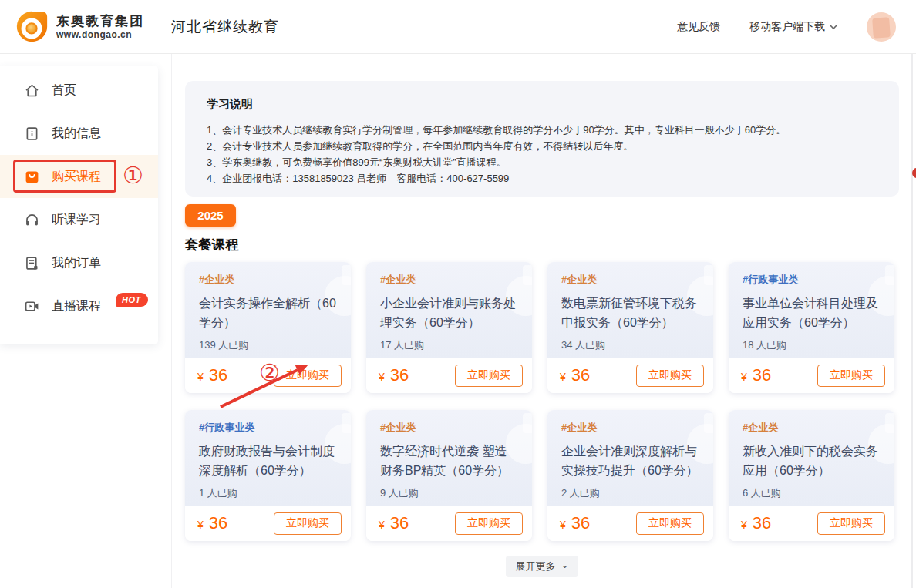  I want to click on sidebar-item-label: 我的信息, so click(76, 134).